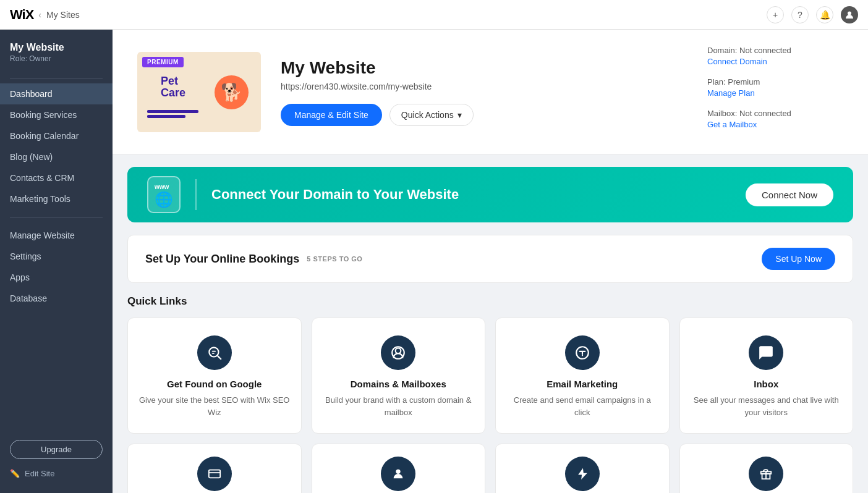  Describe the element at coordinates (56, 157) in the screenshot. I see `sidebar-item-blog: Blog (New)` at that location.